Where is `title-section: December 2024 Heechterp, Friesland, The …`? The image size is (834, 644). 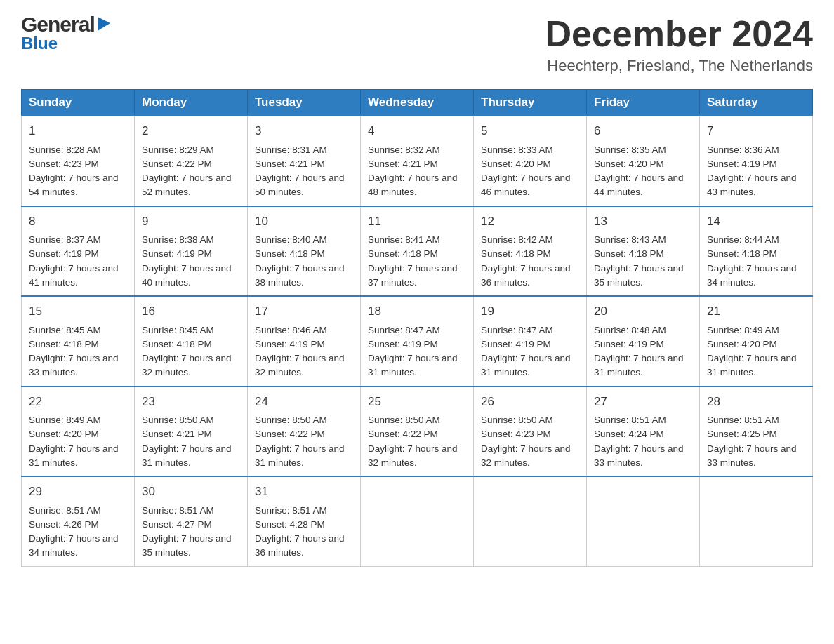
title-section: December 2024 Heechterp, Friesland, The … is located at coordinates (679, 45).